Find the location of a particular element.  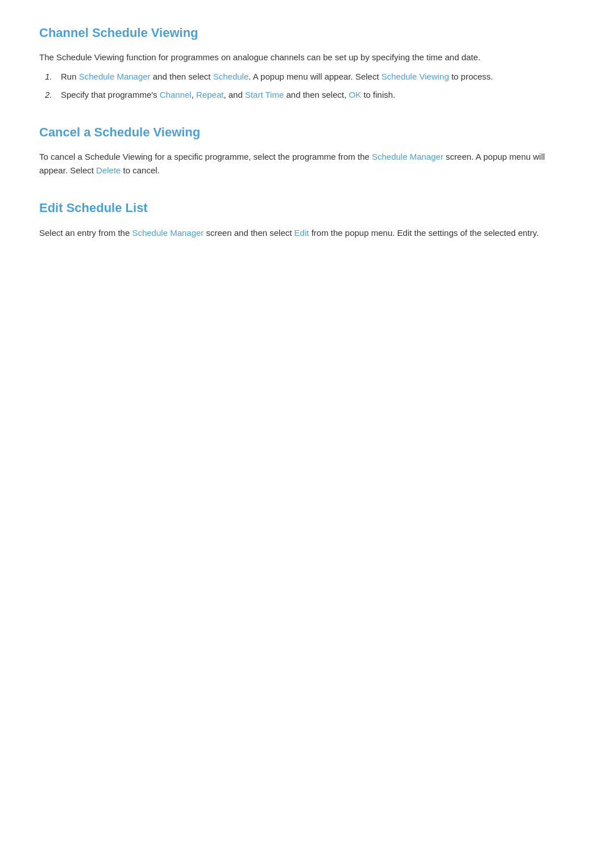

step1-link-schedule-viewing: Schedule Viewing is located at coordinates (415, 76).